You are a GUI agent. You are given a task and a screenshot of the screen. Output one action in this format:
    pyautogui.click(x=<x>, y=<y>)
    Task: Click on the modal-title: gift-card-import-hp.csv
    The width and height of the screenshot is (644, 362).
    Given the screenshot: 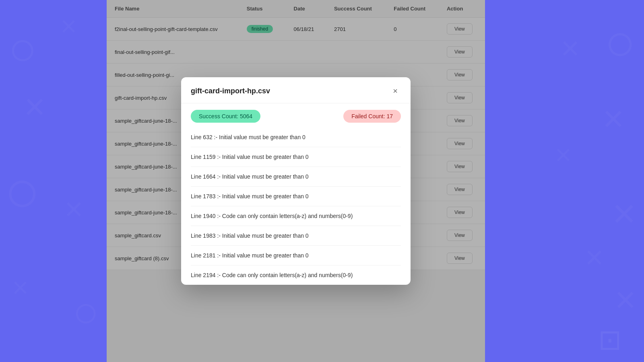 What is the action you would take?
    pyautogui.click(x=230, y=91)
    